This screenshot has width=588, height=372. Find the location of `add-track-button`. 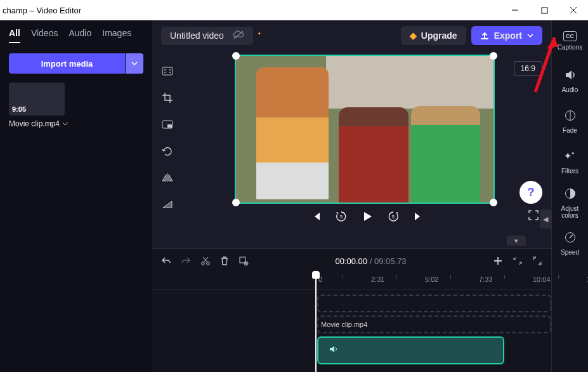

add-track-button is located at coordinates (498, 261).